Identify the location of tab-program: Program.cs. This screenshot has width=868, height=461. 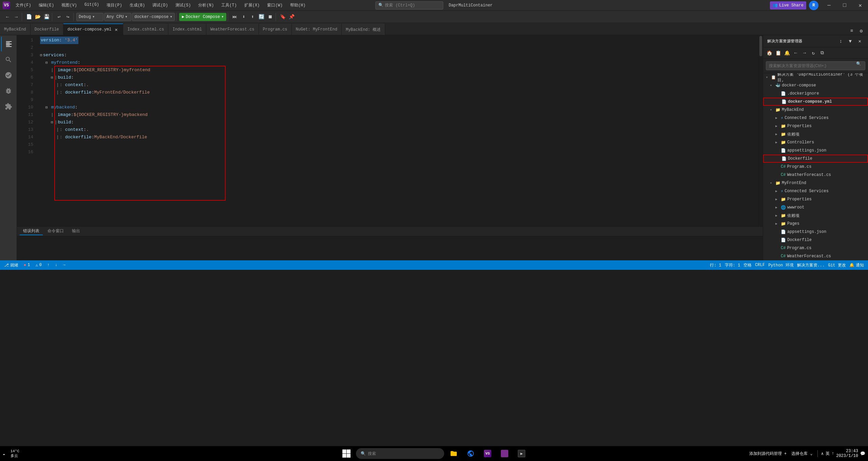
(276, 29).